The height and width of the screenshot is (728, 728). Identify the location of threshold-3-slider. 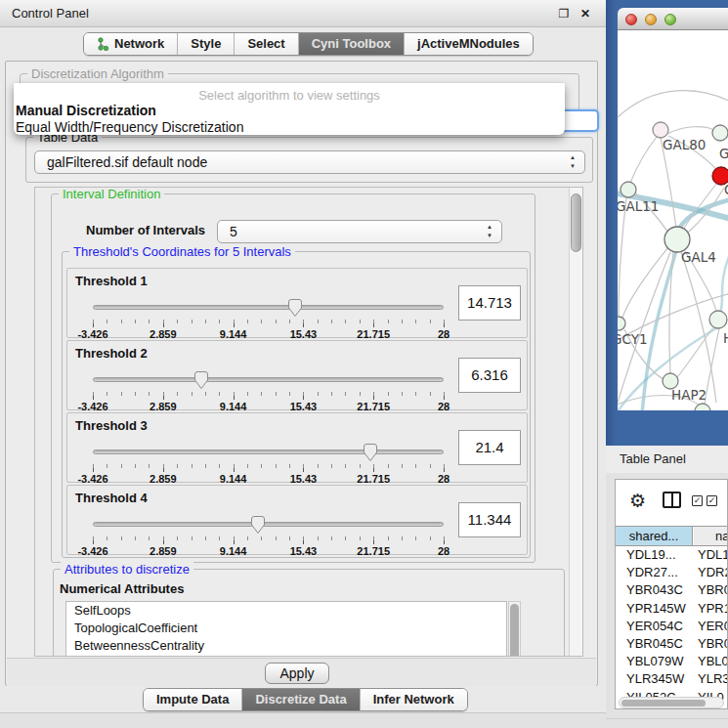
(268, 452).